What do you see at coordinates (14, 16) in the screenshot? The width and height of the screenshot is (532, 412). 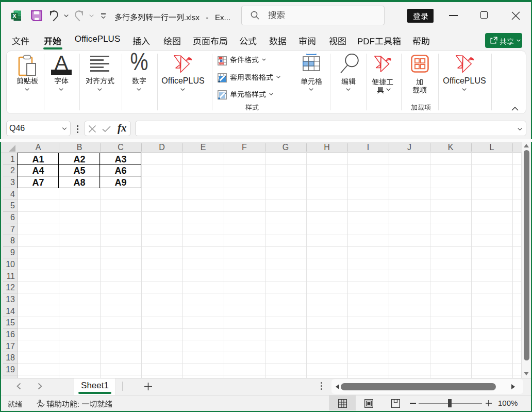 I see `svg-text: X` at bounding box center [14, 16].